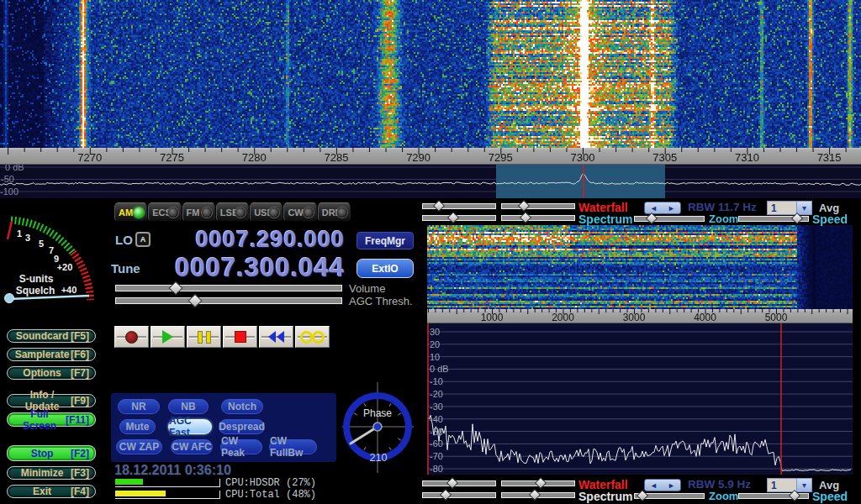  Describe the element at coordinates (10, 299) in the screenshot. I see `squelch-knob` at that location.